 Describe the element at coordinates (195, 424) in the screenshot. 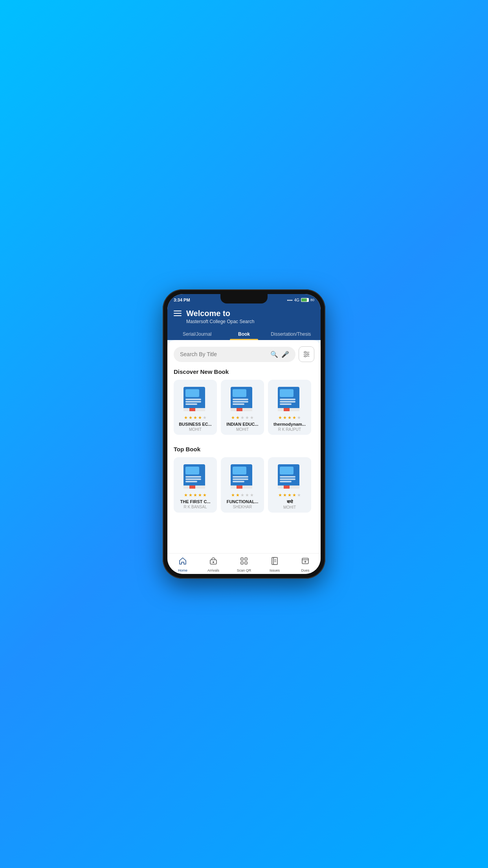

I see `discover-book-1-title: BUSINESS EC...` at that location.